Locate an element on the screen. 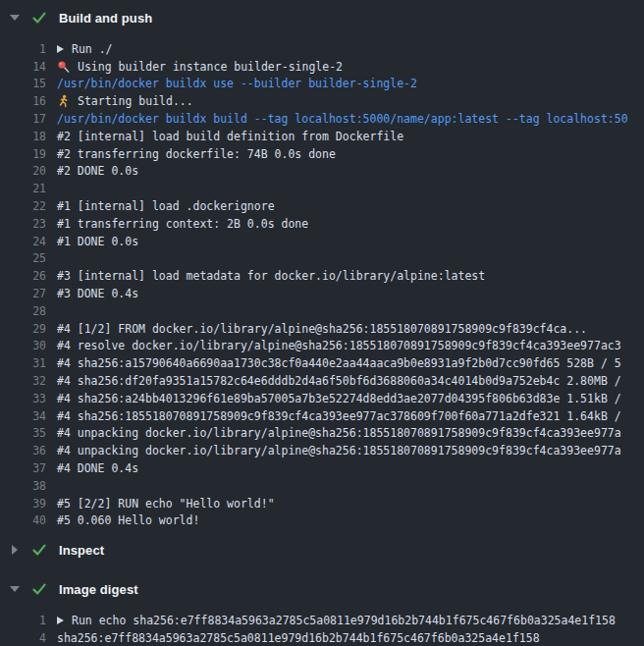  line-number: 20 is located at coordinates (24, 171).